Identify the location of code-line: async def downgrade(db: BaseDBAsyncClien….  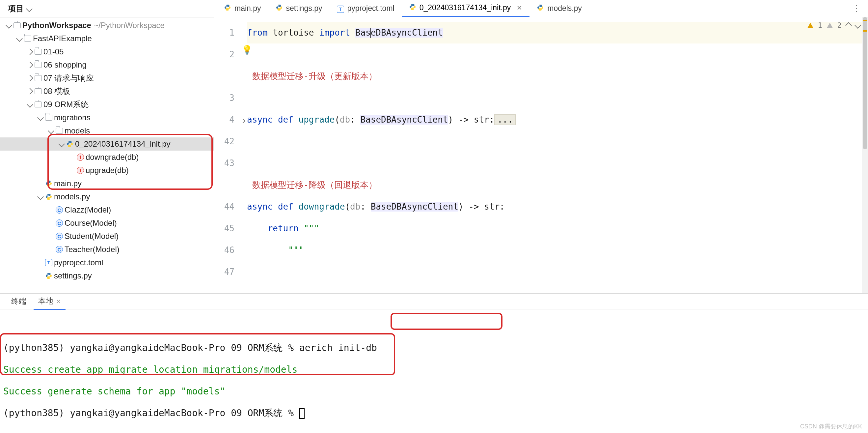
(557, 206).